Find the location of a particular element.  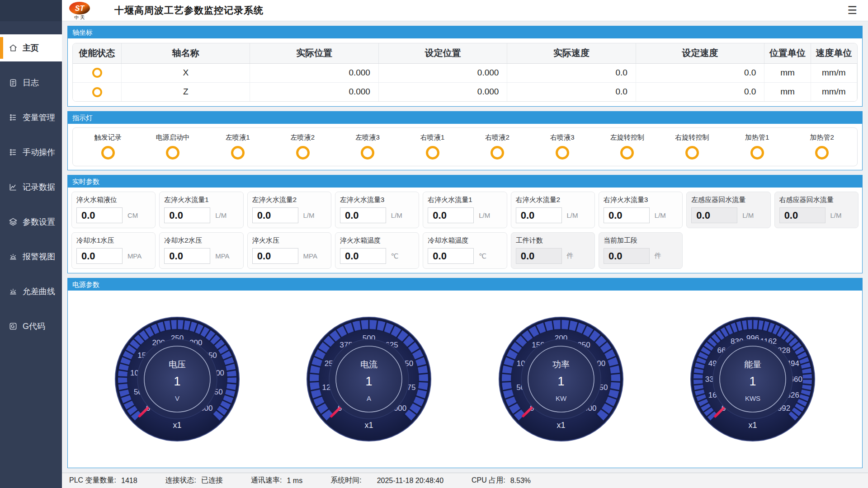

axis-panel-title: 轴坐标 is located at coordinates (465, 33).